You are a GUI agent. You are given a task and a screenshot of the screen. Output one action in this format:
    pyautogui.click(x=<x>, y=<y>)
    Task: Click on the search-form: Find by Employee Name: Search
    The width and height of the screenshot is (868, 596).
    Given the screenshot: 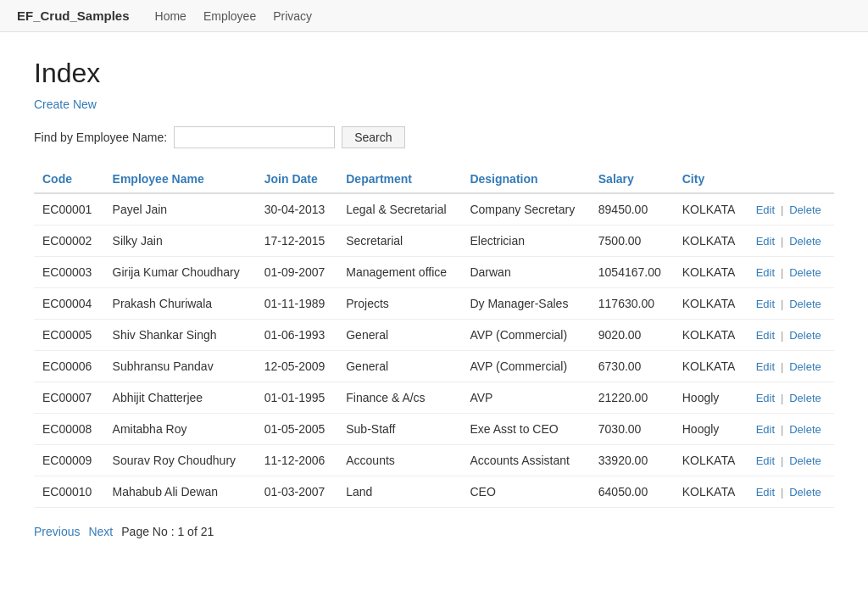 What is the action you would take?
    pyautogui.click(x=434, y=137)
    